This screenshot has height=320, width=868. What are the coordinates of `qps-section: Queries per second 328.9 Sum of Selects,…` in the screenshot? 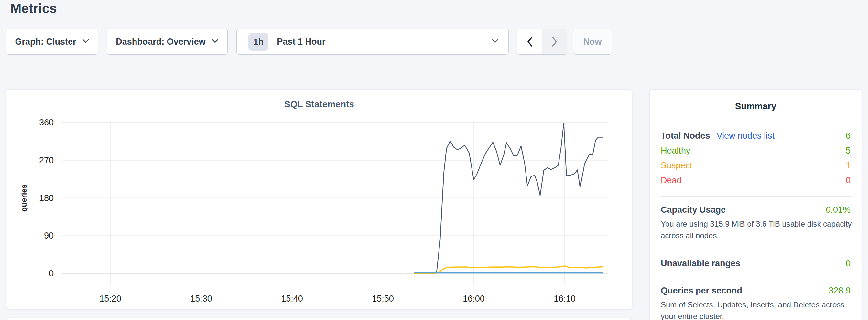 It's located at (755, 303).